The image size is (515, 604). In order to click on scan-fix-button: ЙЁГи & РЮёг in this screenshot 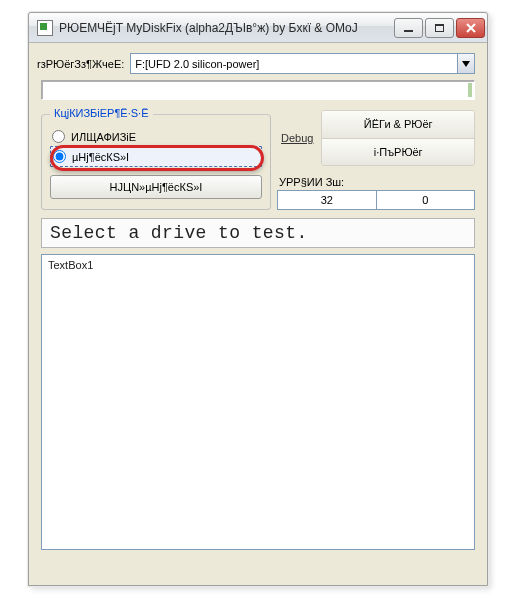, I will do `click(398, 125)`.